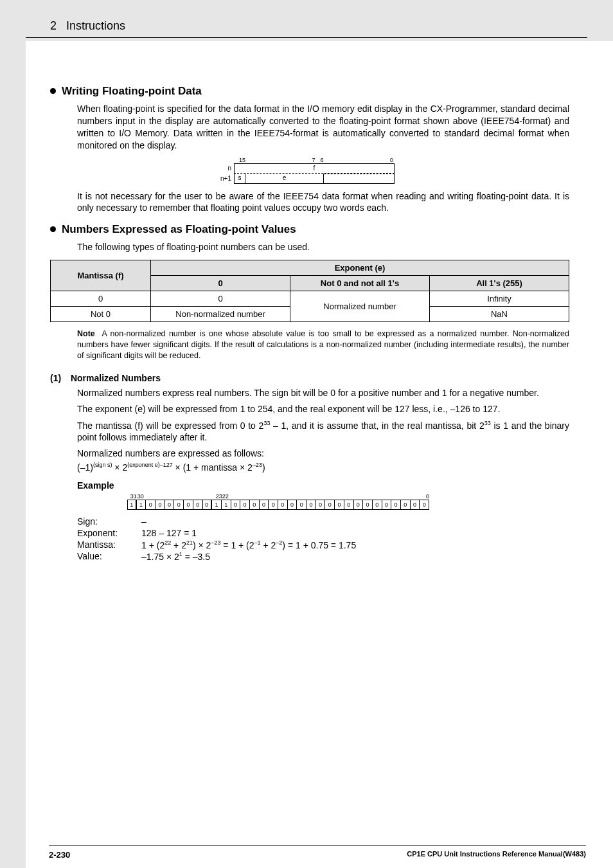  Describe the element at coordinates (424, 505) in the screenshot. I see `bit-cell-0: 0` at that location.